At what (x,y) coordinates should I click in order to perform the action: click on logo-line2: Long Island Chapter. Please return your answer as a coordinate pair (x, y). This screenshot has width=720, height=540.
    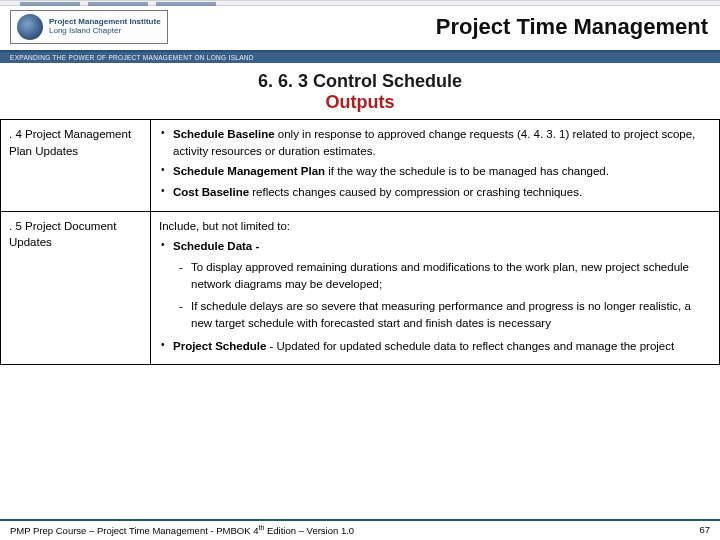
    Looking at the image, I should click on (105, 32).